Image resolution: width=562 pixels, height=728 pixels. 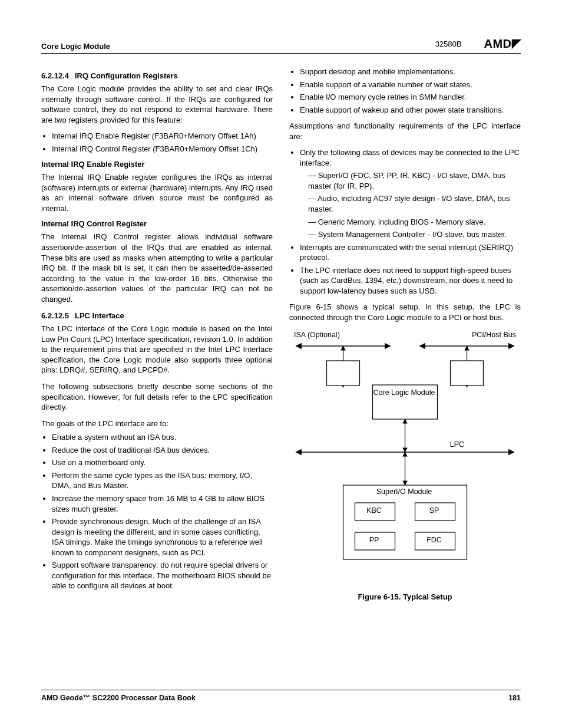 What do you see at coordinates (449, 44) in the screenshot?
I see `doc-number: 32580B` at bounding box center [449, 44].